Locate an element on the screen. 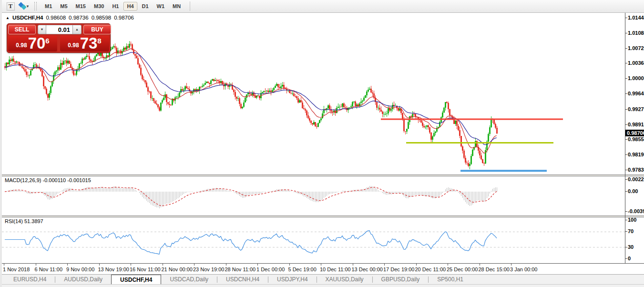 The height and width of the screenshot is (287, 644). chart-tabstrip: EURUSD,H4AUDUSD,DailyUSDCHF,H4USDCAD,Dai… is located at coordinates (323, 279).